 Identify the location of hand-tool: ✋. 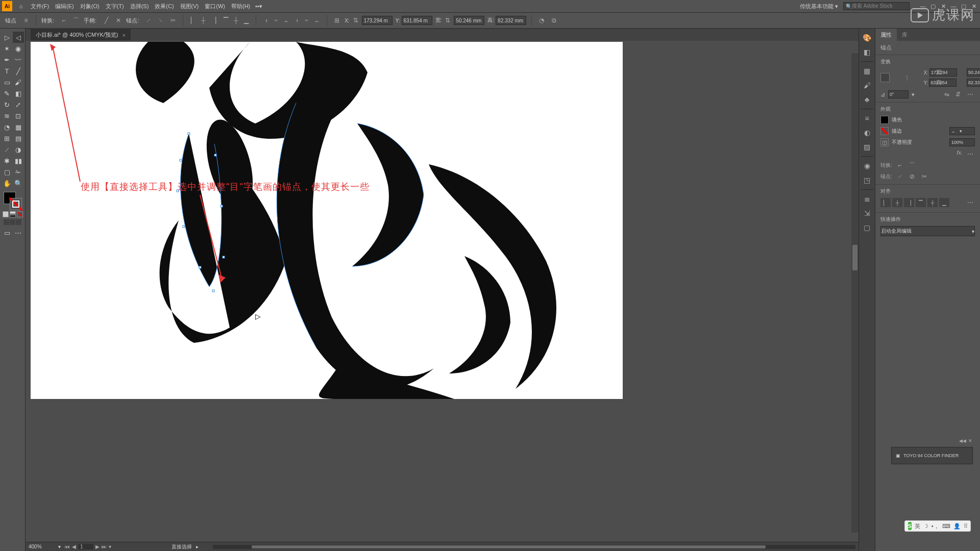
(7, 183).